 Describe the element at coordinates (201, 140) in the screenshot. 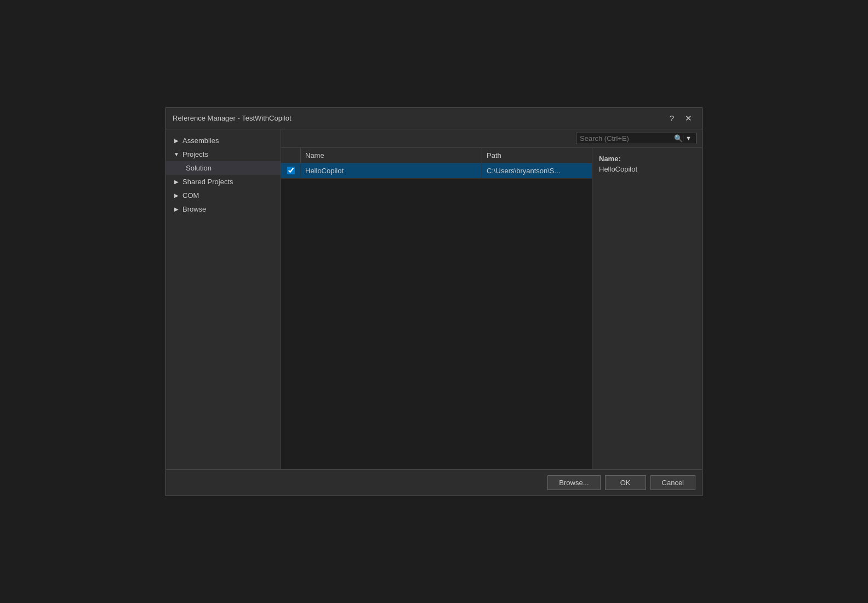

I see `assemblies-label: Assemblies` at that location.